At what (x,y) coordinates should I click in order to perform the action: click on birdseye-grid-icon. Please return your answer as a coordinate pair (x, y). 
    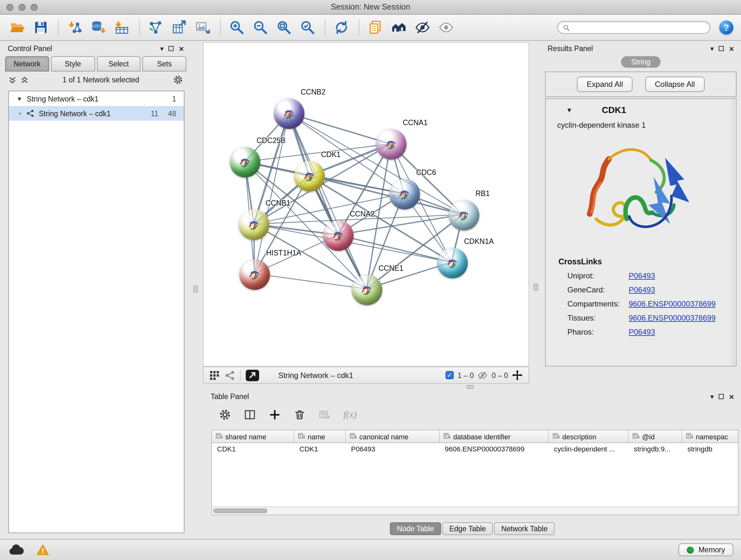
    Looking at the image, I should click on (214, 375).